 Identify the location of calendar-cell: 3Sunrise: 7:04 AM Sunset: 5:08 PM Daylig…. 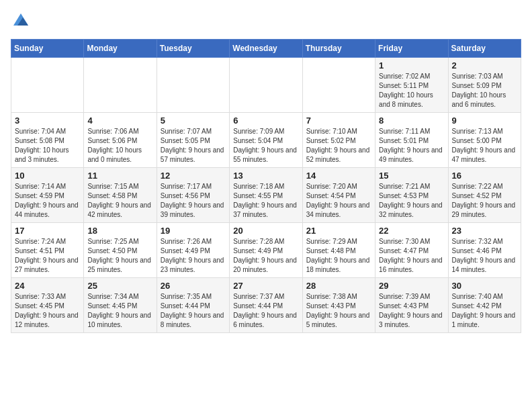
(48, 140).